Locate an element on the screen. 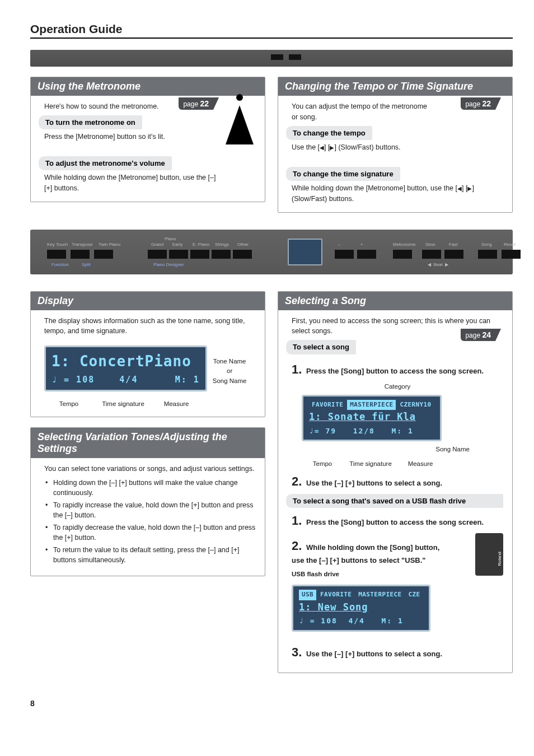  annot-tempo2: Tempo is located at coordinates (322, 464).